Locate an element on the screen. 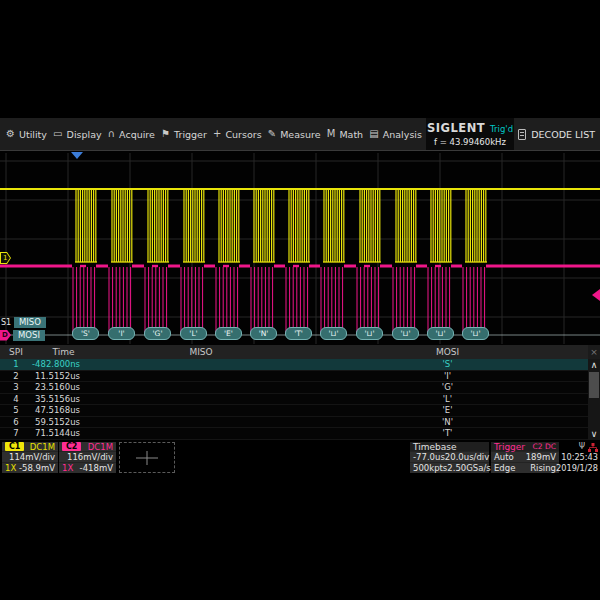 The image size is (600, 600). table-row: 211.5152us'I' is located at coordinates (294, 377).